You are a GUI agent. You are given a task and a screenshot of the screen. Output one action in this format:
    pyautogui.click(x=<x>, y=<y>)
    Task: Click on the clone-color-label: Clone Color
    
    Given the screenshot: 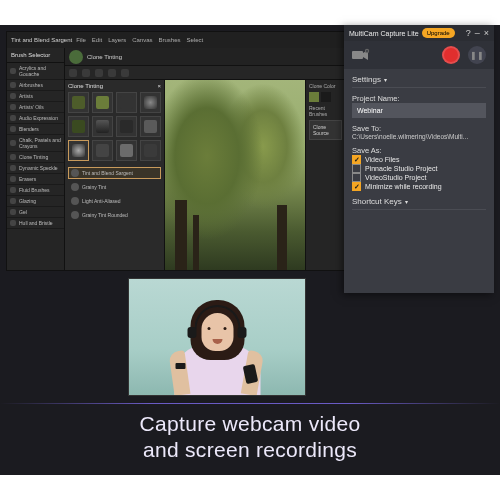 What is the action you would take?
    pyautogui.click(x=326, y=86)
    